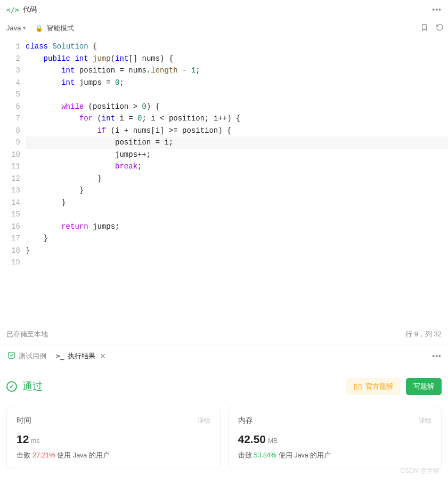  What do you see at coordinates (358, 387) in the screenshot?
I see `book-icon: ▯▯` at bounding box center [358, 387].